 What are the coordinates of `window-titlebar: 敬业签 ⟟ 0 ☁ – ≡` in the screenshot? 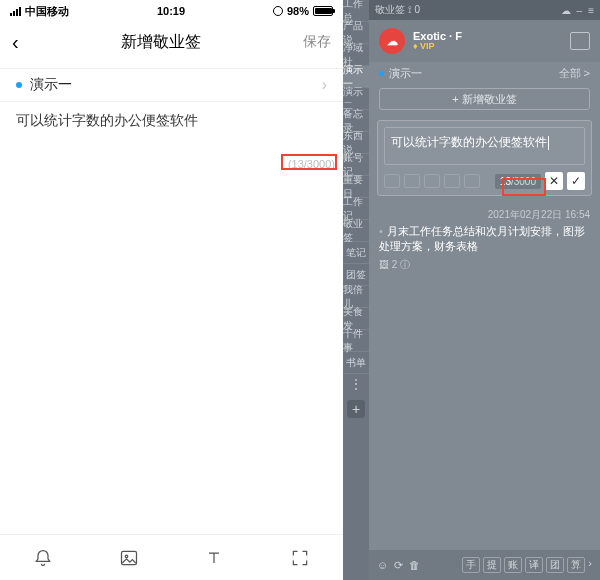 It's located at (484, 10).